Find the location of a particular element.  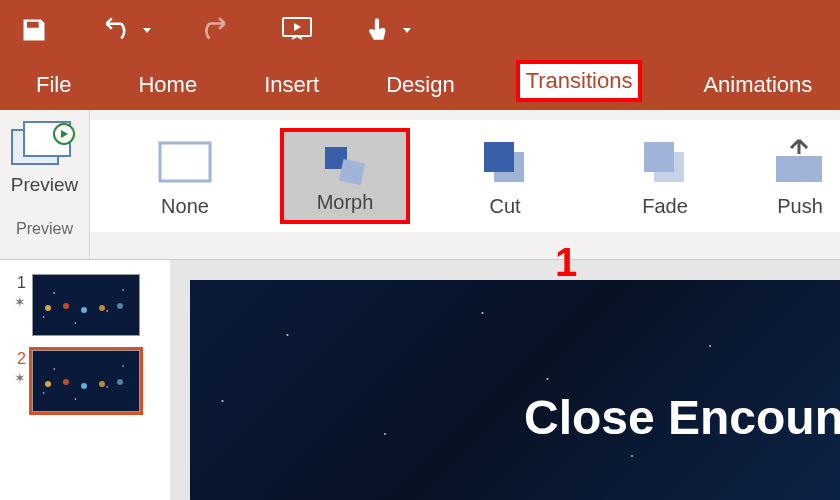

tab-file: File is located at coordinates (54, 85).